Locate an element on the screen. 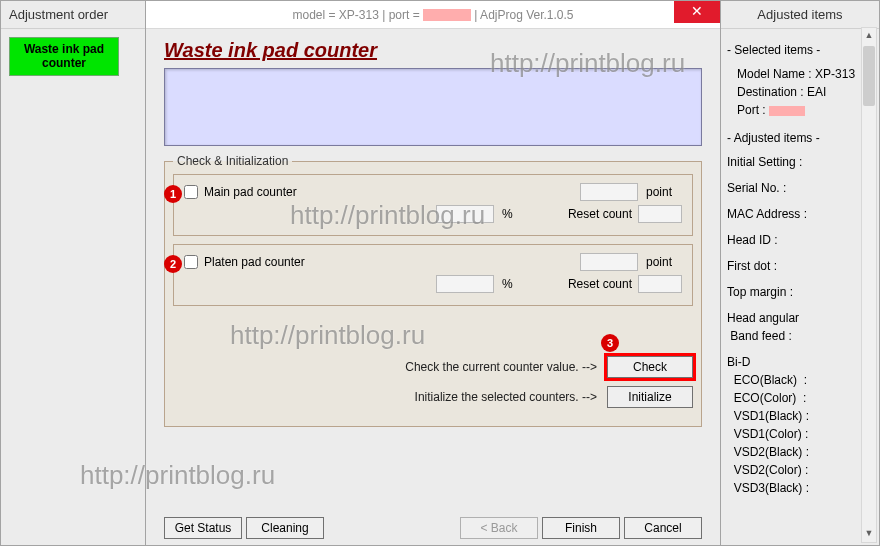 Image resolution: width=880 pixels, height=546 pixels. cancel-button: Cancel is located at coordinates (663, 528).